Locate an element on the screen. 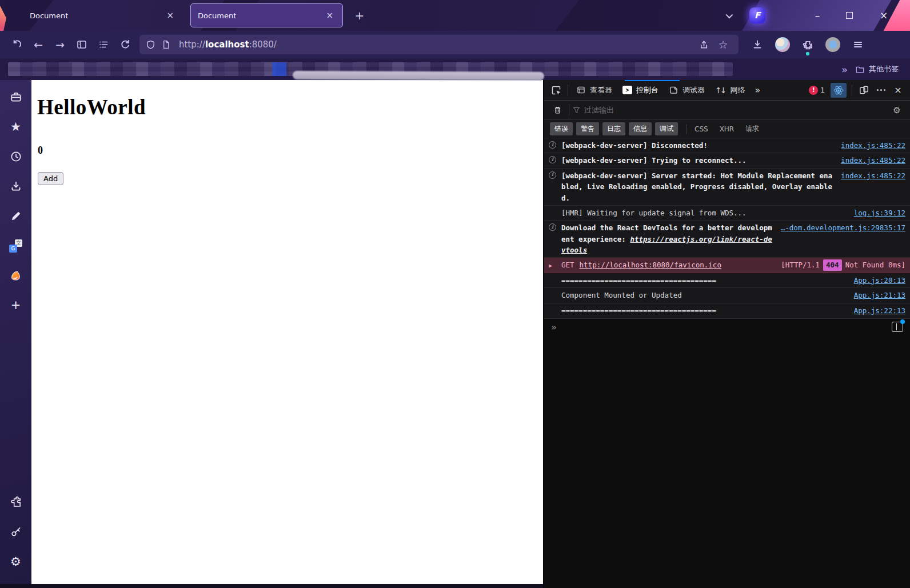  devtools-close-button: × is located at coordinates (898, 90).